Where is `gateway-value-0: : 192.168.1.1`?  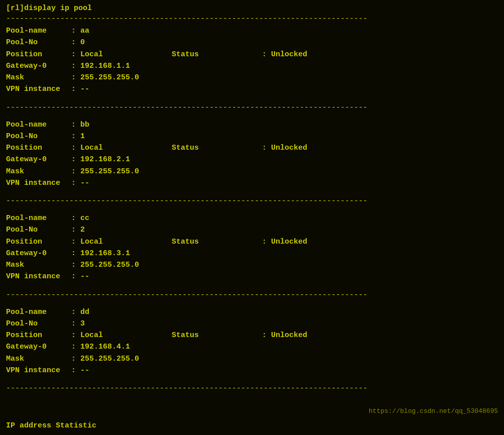
gateway-value-0: : 192.168.1.1 is located at coordinates (100, 66).